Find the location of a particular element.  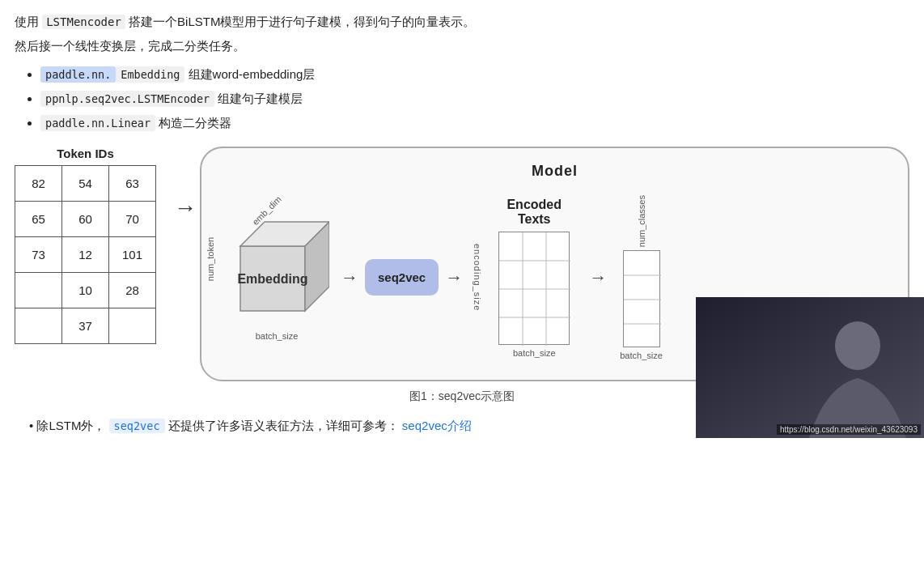

intro-line2: 然后接一个线性变换层，完成二分类任务。 is located at coordinates (462, 46).